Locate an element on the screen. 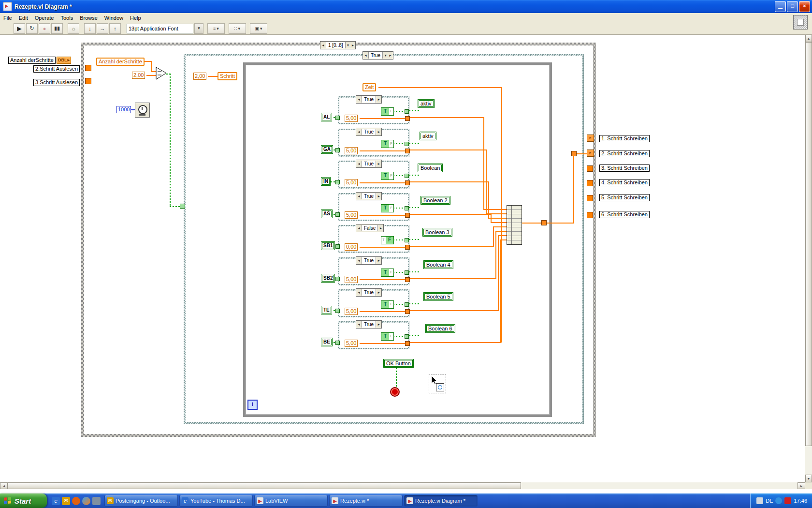  task-labview: ▶ LabVIEW is located at coordinates (291, 501).